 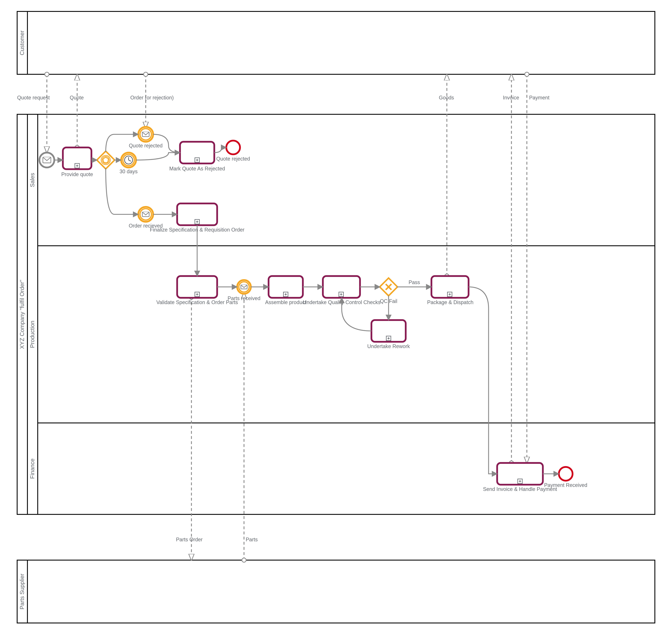 I want to click on gateway-event, so click(x=105, y=160).